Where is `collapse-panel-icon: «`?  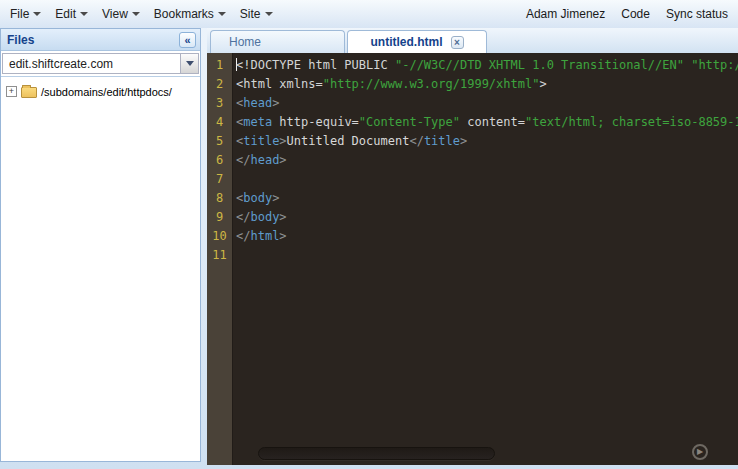
collapse-panel-icon: « is located at coordinates (188, 40).